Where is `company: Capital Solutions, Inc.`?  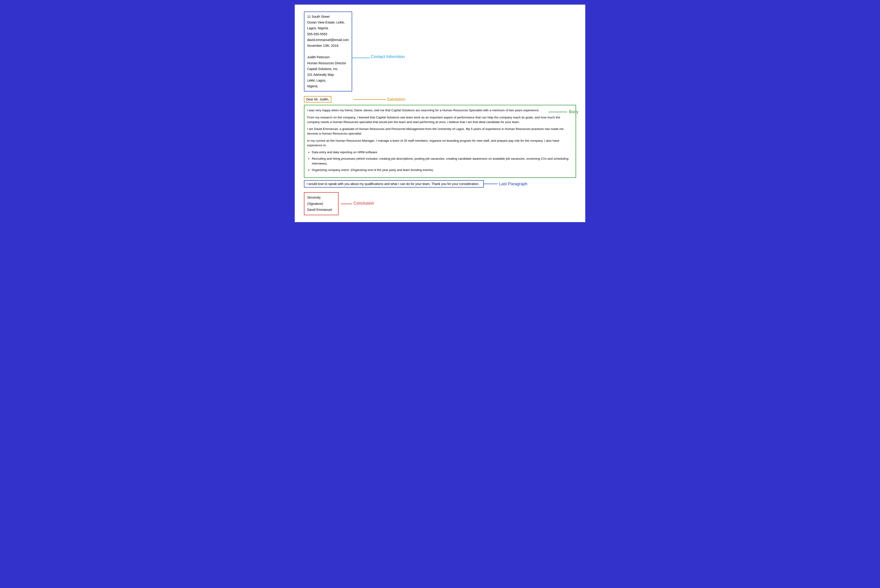
company: Capital Solutions, Inc. is located at coordinates (328, 69).